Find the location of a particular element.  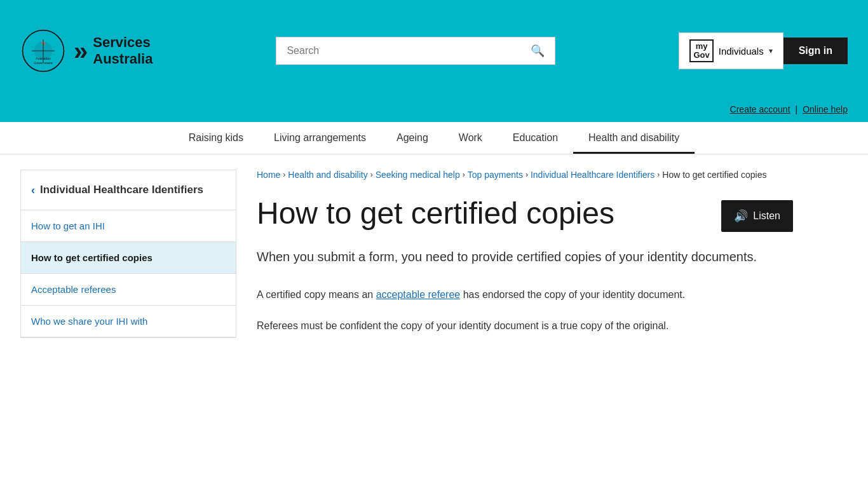

sidebar-link-who-we-share: Who we share your IHI with is located at coordinates (128, 322).